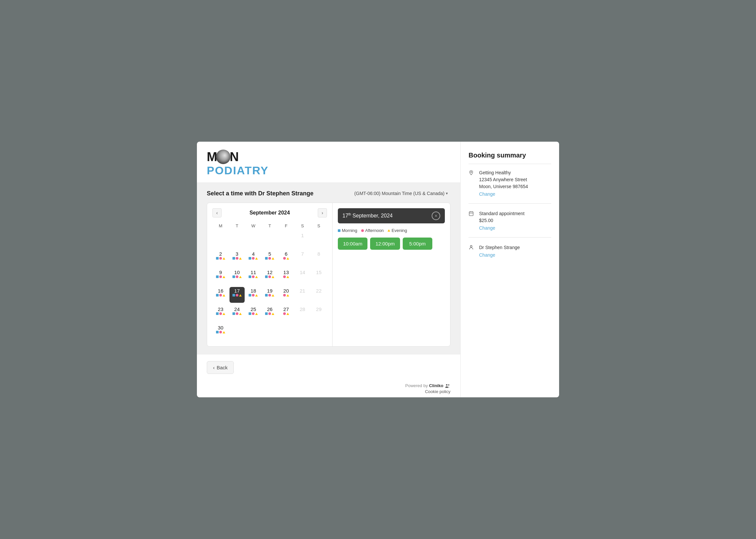  Describe the element at coordinates (515, 220) in the screenshot. I see `appointment-price: $25.00` at that location.